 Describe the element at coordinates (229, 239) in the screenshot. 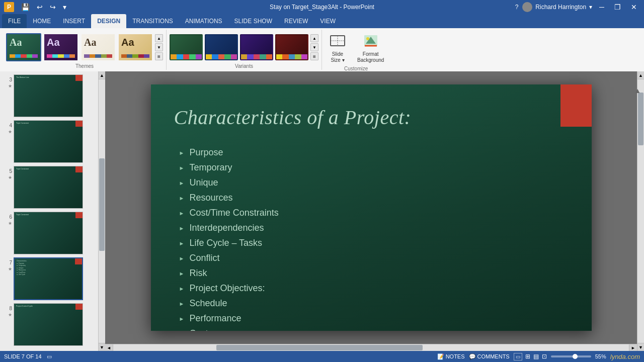

I see `slide-bullets: ► Purpose ► Temporary ► Unique ► Resourc…` at that location.